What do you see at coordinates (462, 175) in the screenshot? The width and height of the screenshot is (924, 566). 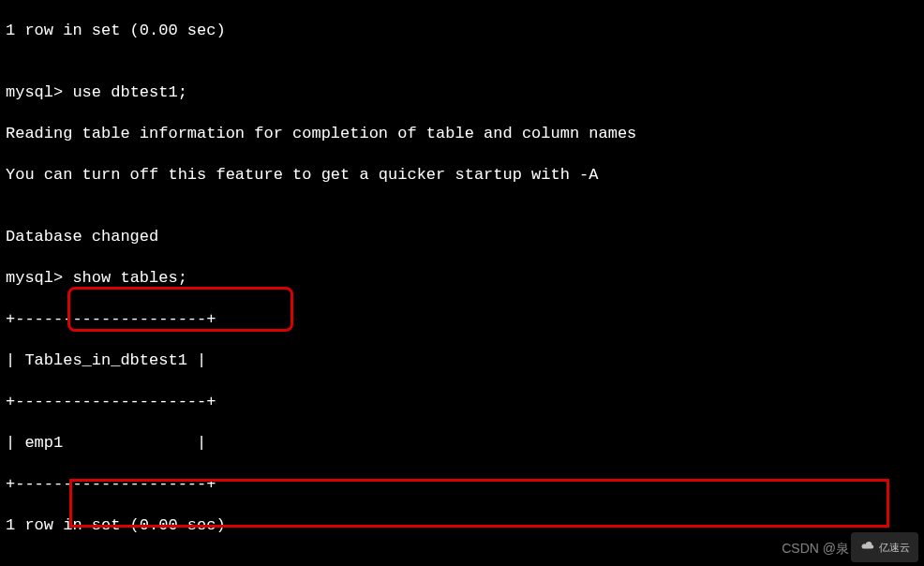 I see `info-line: You can turn off this feature to get a q…` at bounding box center [462, 175].